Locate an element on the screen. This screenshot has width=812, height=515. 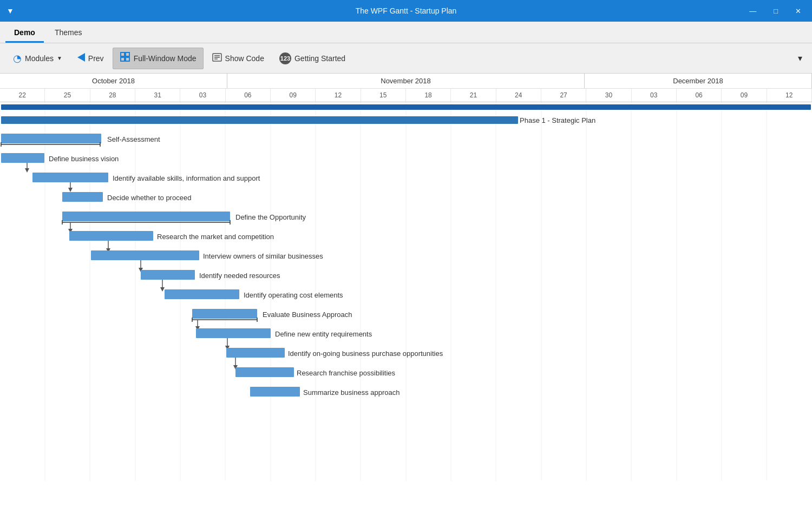
label-summarize: Summarize business approach is located at coordinates (351, 393).